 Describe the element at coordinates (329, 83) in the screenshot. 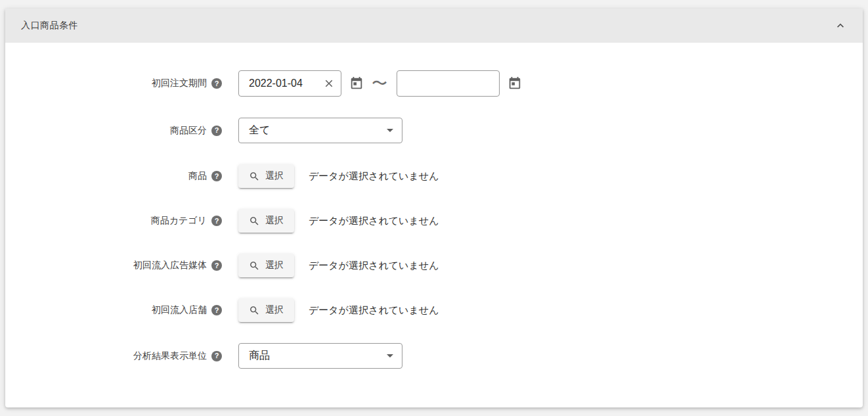

I see `clear-start-date-icon` at that location.